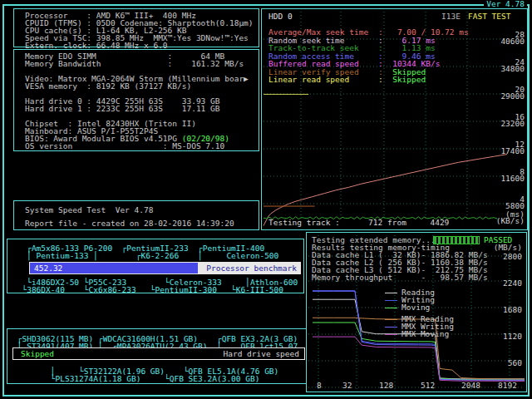  I want to click on benchmark-label-line: └386DX-40 └Cx6x86-233 └PentiumII-300 └K6…, so click(155, 289).